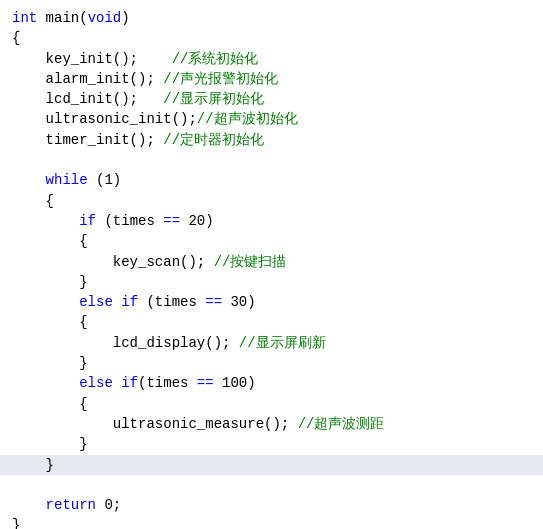  Describe the element at coordinates (272, 99) in the screenshot. I see `code-line: lcd_init(); //显示屏初始化` at that location.